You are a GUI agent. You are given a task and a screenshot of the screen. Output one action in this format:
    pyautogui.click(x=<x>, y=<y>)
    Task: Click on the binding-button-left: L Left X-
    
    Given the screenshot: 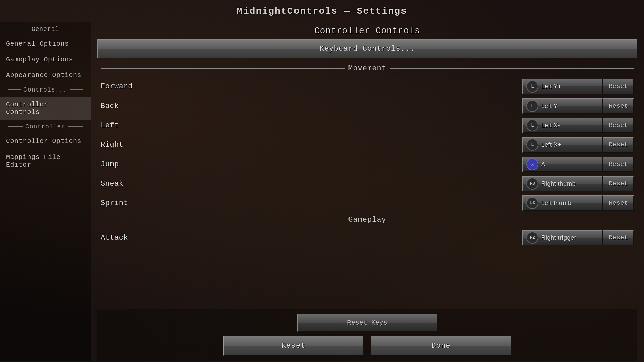 What is the action you would take?
    pyautogui.click(x=562, y=125)
    